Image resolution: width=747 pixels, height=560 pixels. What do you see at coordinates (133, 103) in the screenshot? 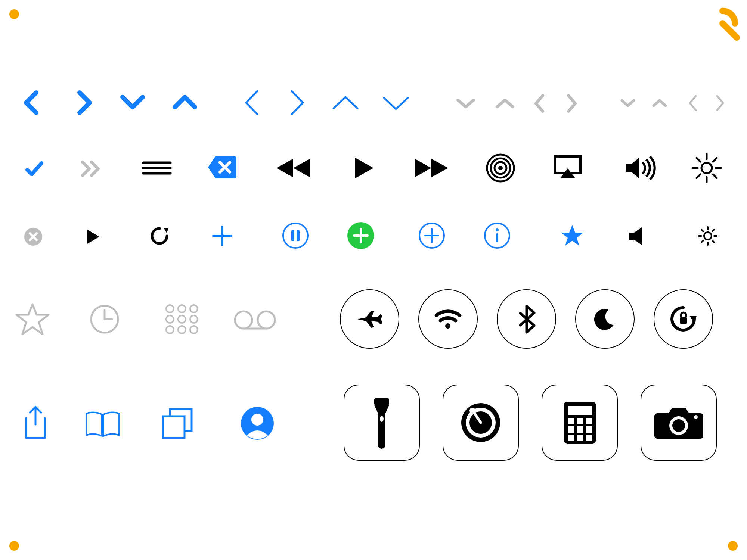
I see `chevron-down-bold-icon` at bounding box center [133, 103].